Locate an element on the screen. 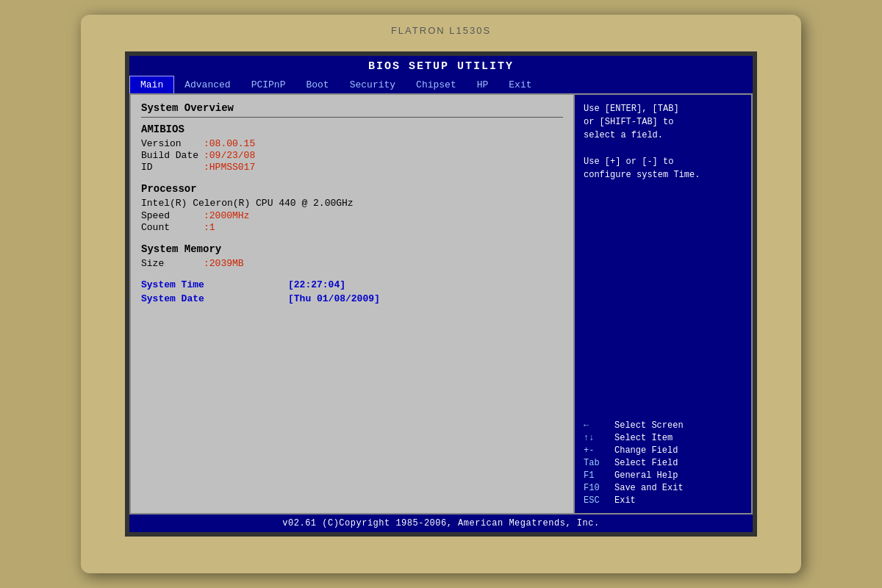 Image resolution: width=882 pixels, height=588 pixels. memory-section-title: System Memory is located at coordinates (352, 249).